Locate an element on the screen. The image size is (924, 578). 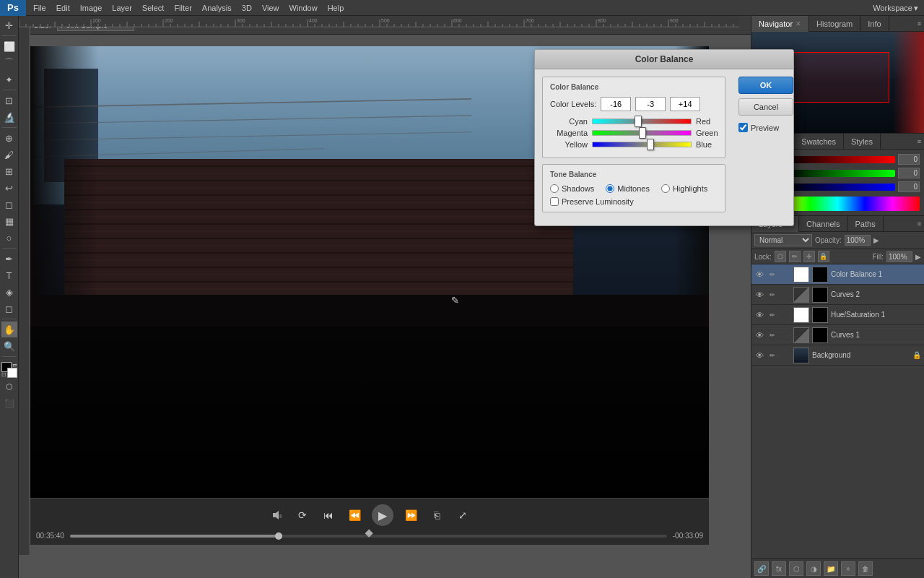
layers-tabs-menu-icon: ≡ is located at coordinates (920, 224).